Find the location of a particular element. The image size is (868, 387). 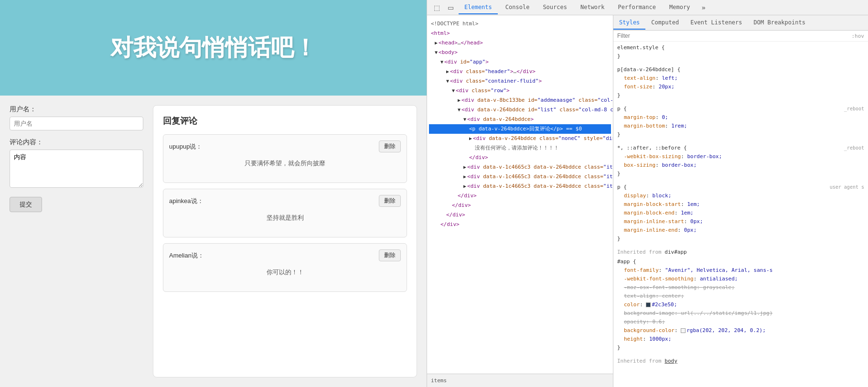

tree-div-nonec: ▶<div data-v-264bddce class="noneC" styl… is located at coordinates (520, 139).